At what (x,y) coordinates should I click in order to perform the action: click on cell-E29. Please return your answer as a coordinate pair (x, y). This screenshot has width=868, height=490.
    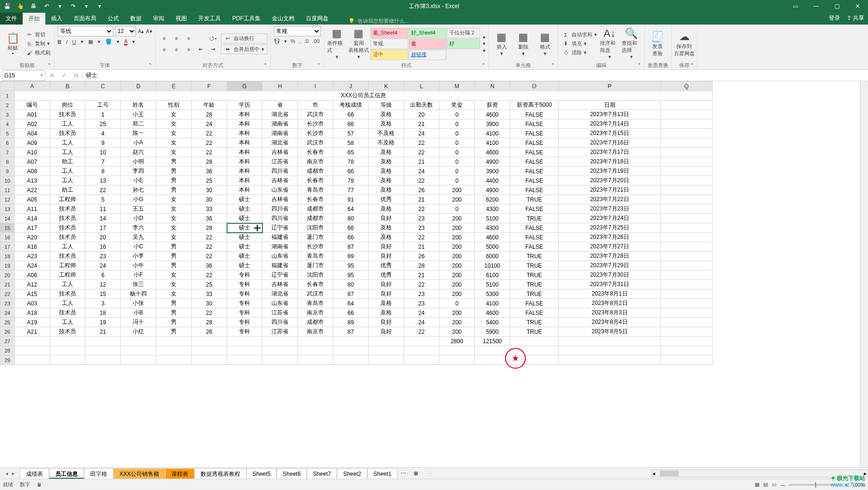
    Looking at the image, I should click on (174, 360).